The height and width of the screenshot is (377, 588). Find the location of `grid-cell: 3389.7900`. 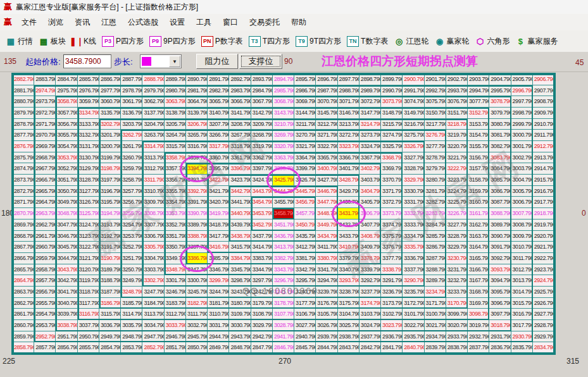

grid-cell: 3389.7900 is located at coordinates (197, 225).